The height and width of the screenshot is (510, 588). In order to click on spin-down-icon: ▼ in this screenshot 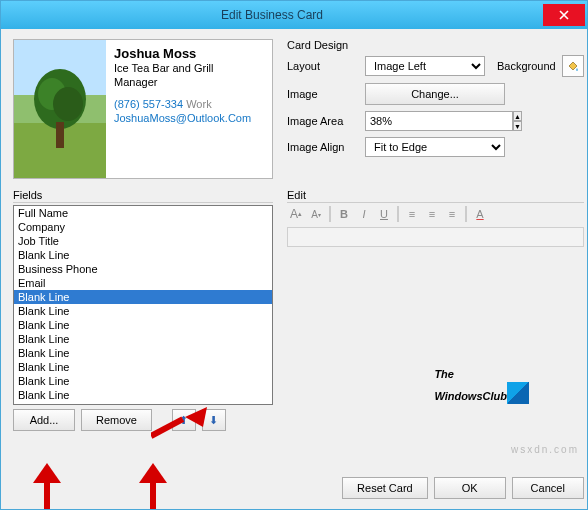, I will do `click(518, 126)`.